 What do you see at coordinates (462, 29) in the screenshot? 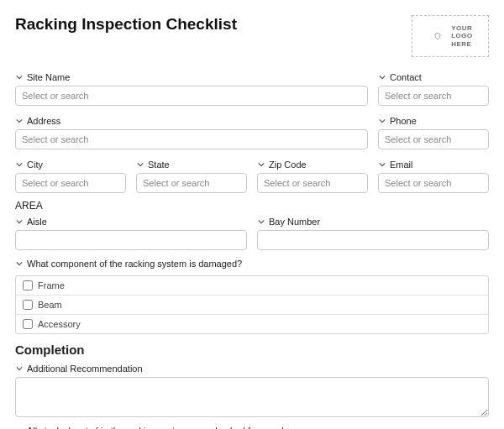
I see `logo-text-line1: YOUR` at bounding box center [462, 29].